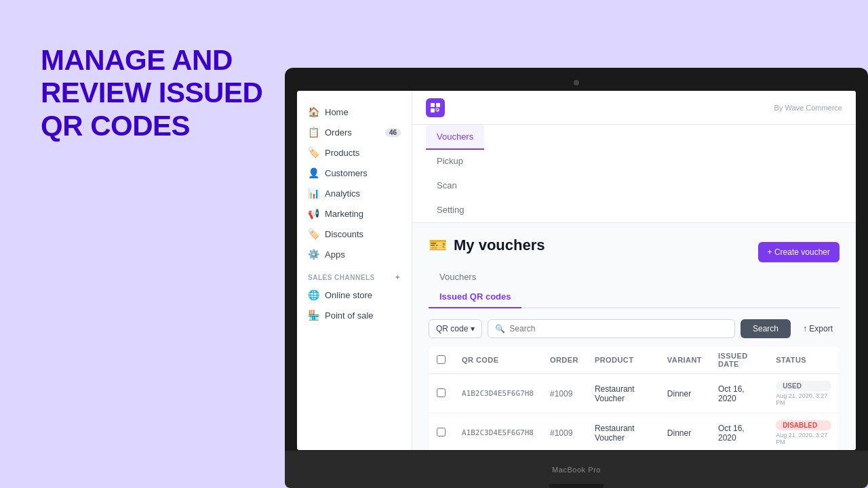  I want to click on export-button: ↑ Export, so click(818, 329).